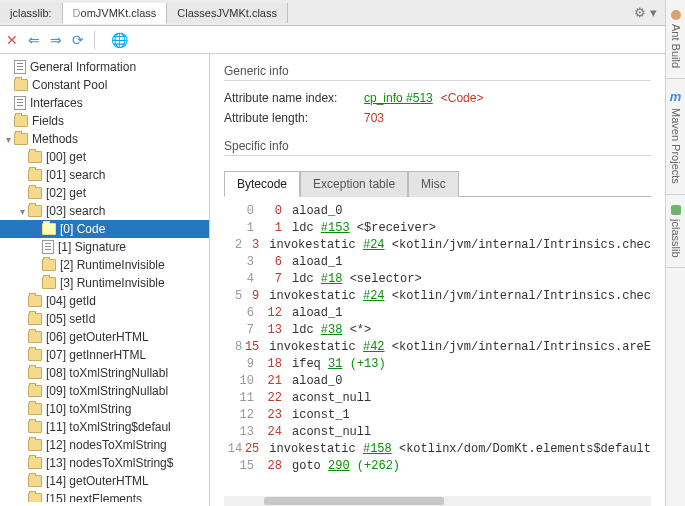  What do you see at coordinates (104, 373) in the screenshot?
I see `tree-row: [08] toXmlStringNullabl` at bounding box center [104, 373].